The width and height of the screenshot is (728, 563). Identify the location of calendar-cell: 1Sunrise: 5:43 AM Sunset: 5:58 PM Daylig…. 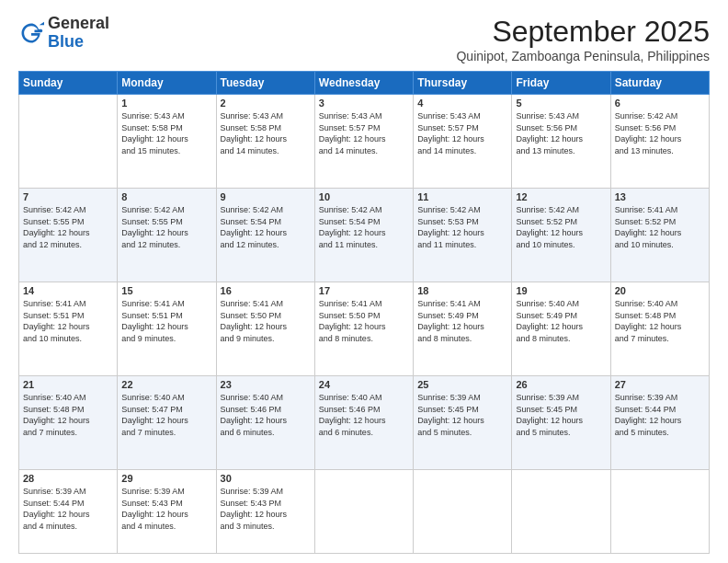
(167, 142).